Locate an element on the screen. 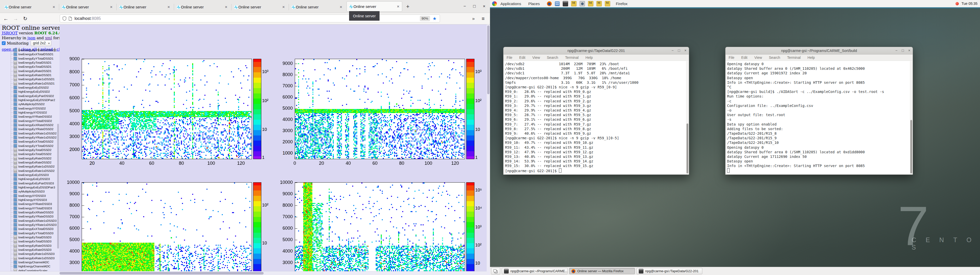 The height and width of the screenshot is (275, 980). tree-item: lowEnergyEyYTotalDSSD3 is located at coordinates (29, 233).